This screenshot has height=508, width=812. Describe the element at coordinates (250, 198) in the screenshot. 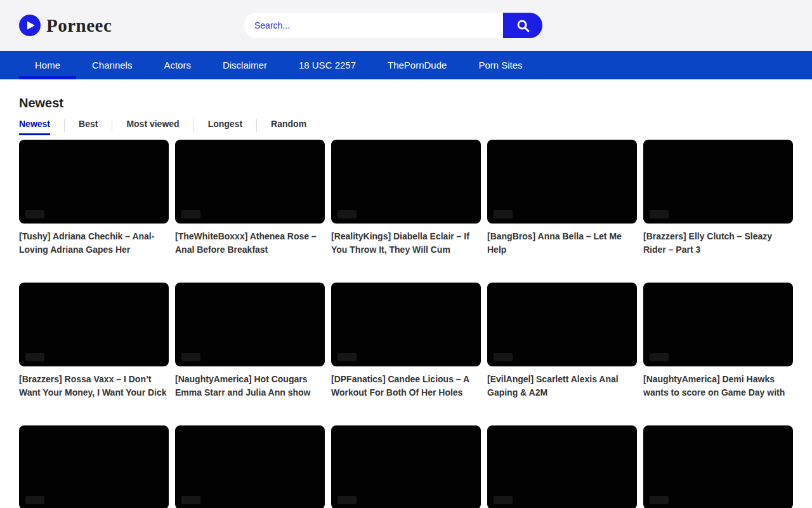

I see `video-card: [TheWhiteBoxxx] Athenea Rose – Anal Befo…` at that location.